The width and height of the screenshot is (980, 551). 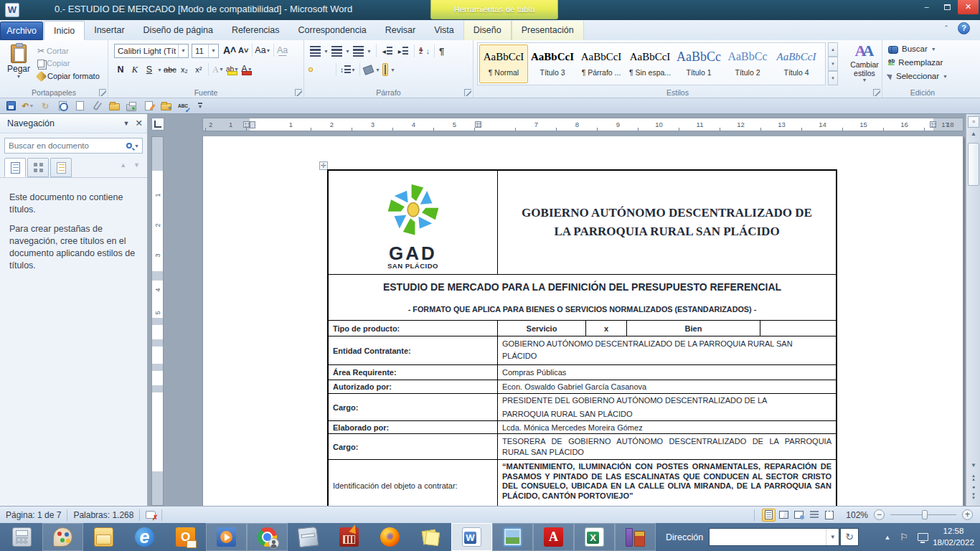 What do you see at coordinates (53, 51) in the screenshot?
I see `cut-button: ✂Cortar` at bounding box center [53, 51].